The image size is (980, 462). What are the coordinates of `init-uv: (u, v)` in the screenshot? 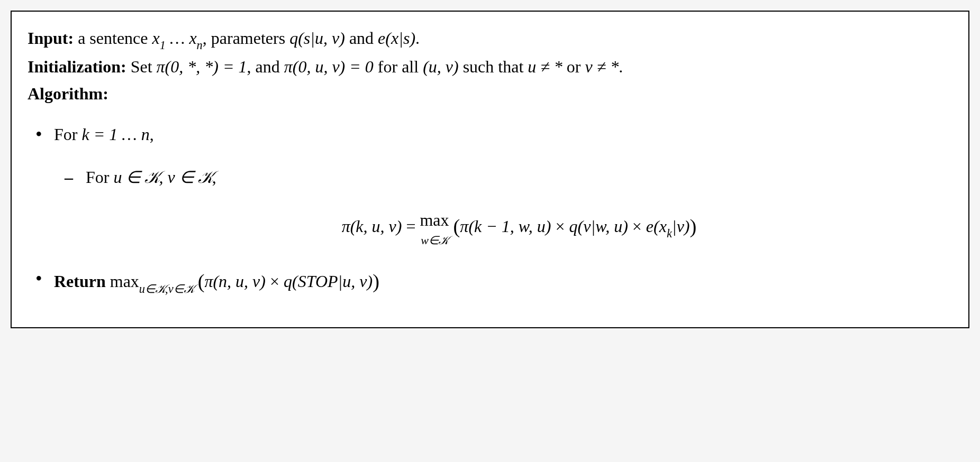 It's located at (441, 67).